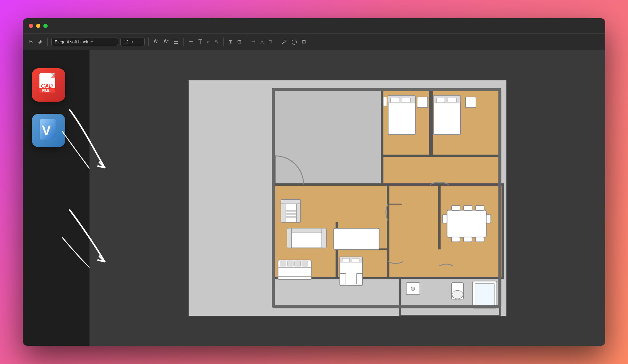  What do you see at coordinates (294, 42) in the screenshot?
I see `circle-icon: ◯` at bounding box center [294, 42].